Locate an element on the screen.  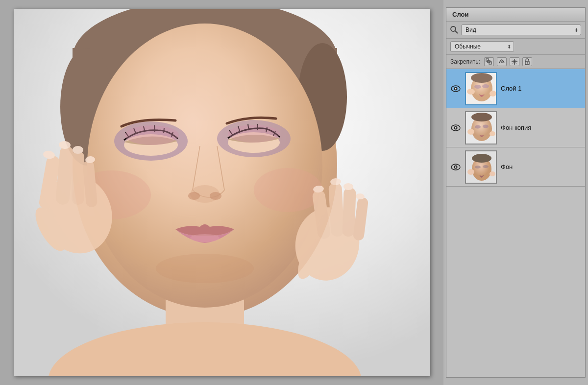
lock-position-btn is located at coordinates (514, 62).